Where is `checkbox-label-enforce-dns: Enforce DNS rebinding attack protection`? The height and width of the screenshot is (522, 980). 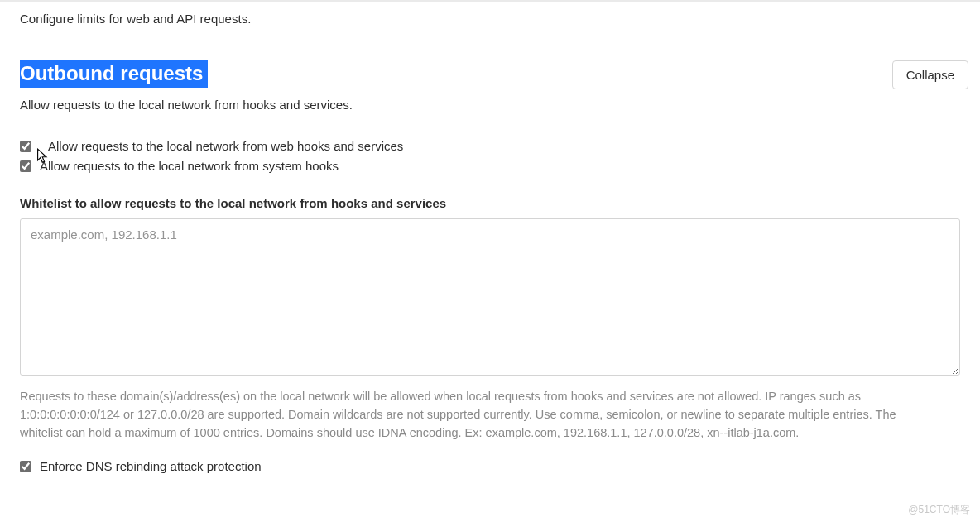 checkbox-label-enforce-dns: Enforce DNS rebinding attack protection is located at coordinates (151, 467).